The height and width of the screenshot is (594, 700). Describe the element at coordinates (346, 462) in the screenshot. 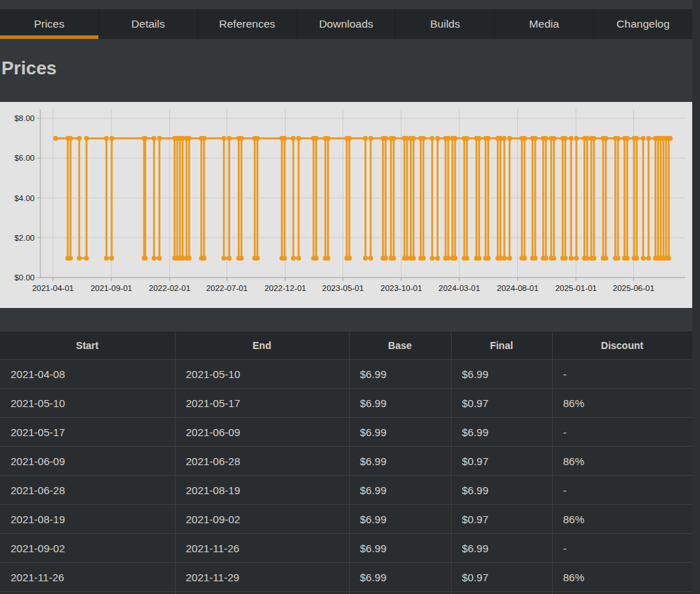

I see `table-row: 2021-06-092021-06-28$6.99$0.9786%` at that location.